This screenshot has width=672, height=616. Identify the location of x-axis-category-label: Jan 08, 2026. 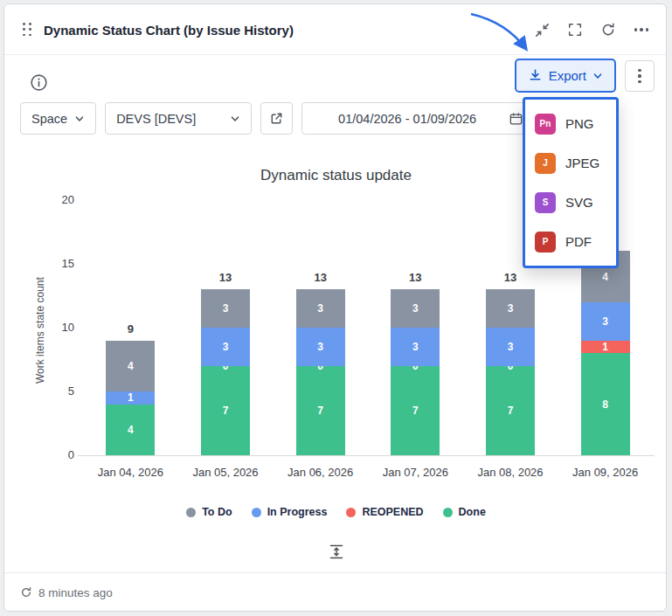
(510, 472).